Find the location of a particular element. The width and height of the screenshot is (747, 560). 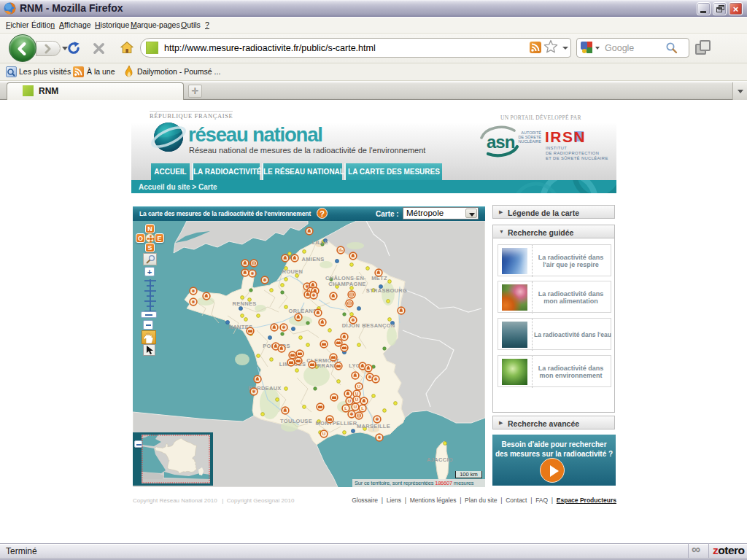

svg-text: BESANÇON is located at coordinates (378, 325).